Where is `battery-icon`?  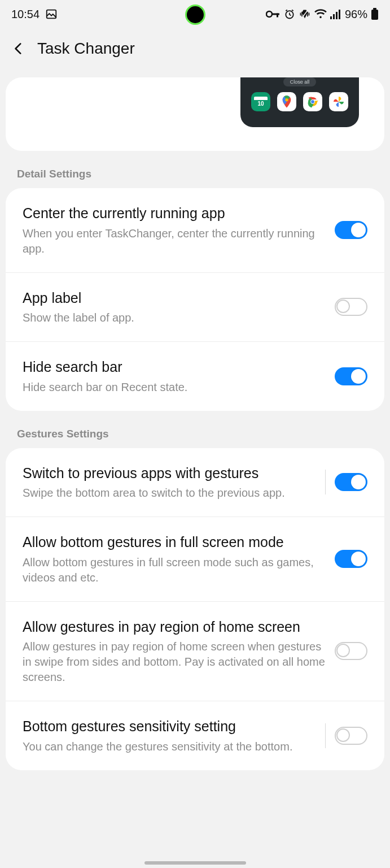
battery-icon is located at coordinates (375, 14).